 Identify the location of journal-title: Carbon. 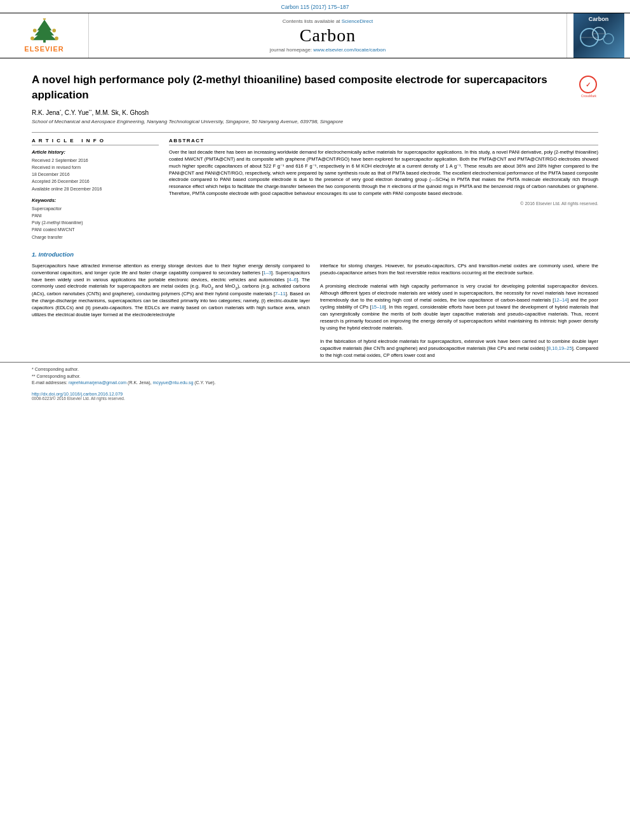
(328, 36).